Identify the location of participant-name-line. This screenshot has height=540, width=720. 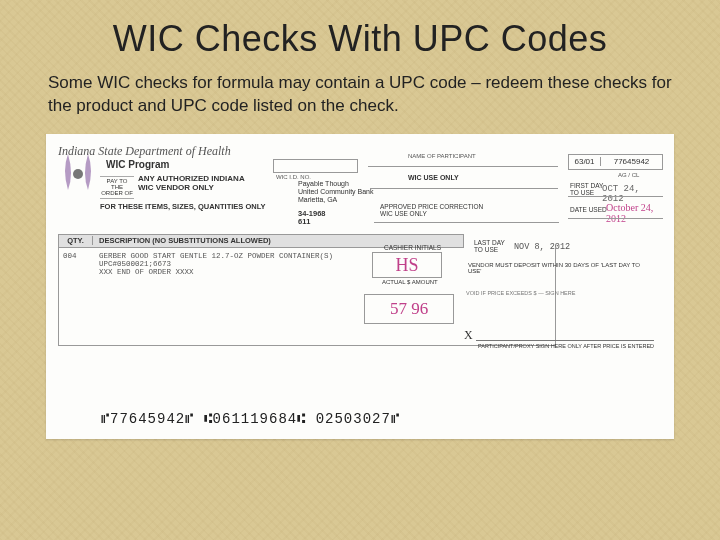
(463, 166).